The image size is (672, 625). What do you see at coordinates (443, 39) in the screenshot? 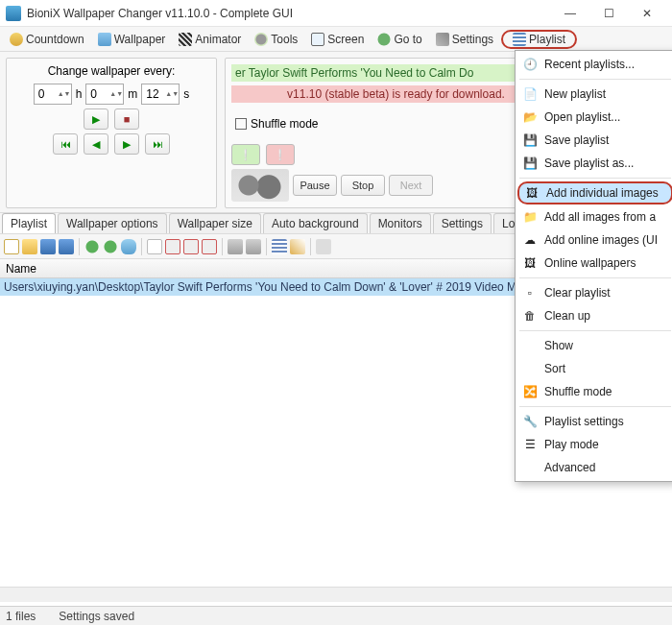
I see `wrench-icon` at bounding box center [443, 39].